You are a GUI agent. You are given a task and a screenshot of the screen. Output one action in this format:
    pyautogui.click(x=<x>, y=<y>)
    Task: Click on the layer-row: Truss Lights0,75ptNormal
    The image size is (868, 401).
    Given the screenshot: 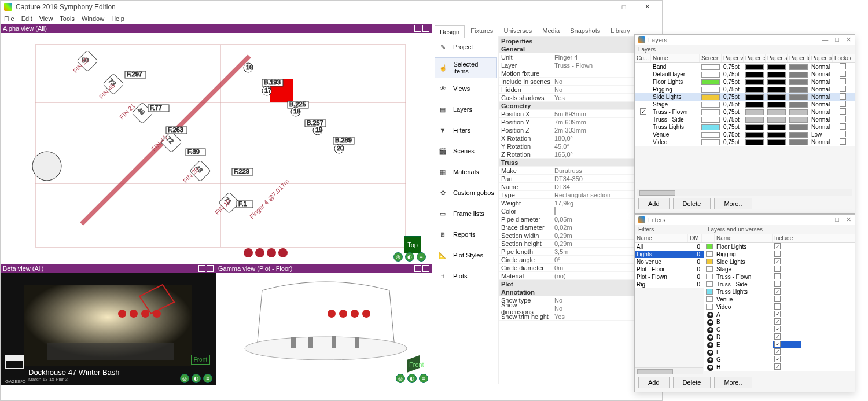 What is the action you would take?
    pyautogui.click(x=745, y=127)
    